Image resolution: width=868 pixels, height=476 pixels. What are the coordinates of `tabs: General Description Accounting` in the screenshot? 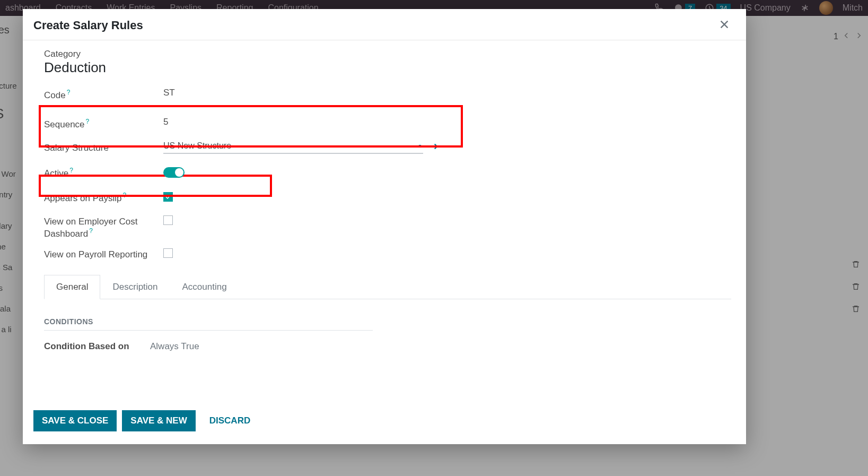 It's located at (388, 287).